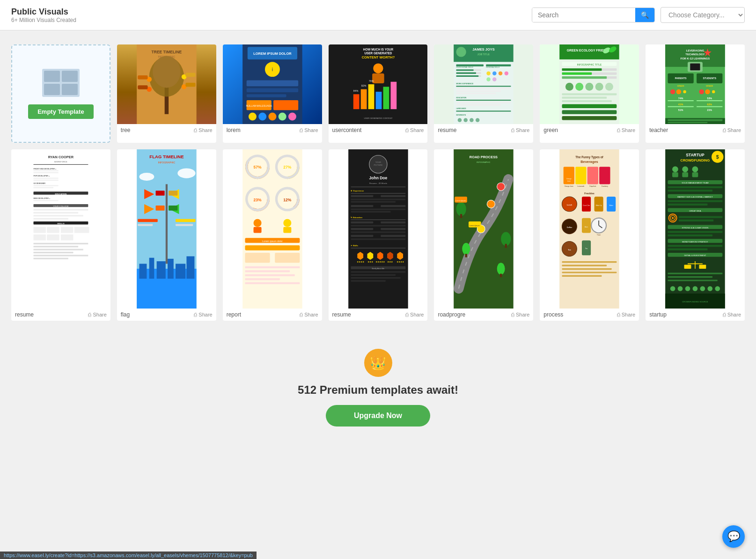  I want to click on card-resume-teal-label: resume ⎙ Share, so click(484, 130).